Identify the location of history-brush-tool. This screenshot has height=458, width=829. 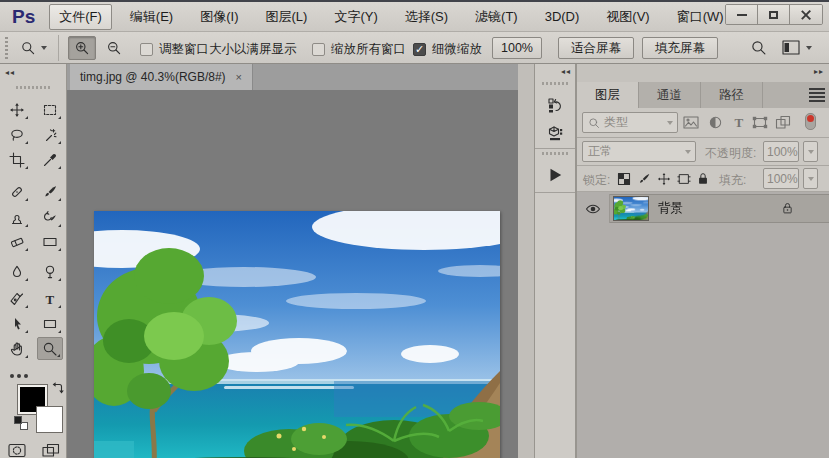
(50, 218).